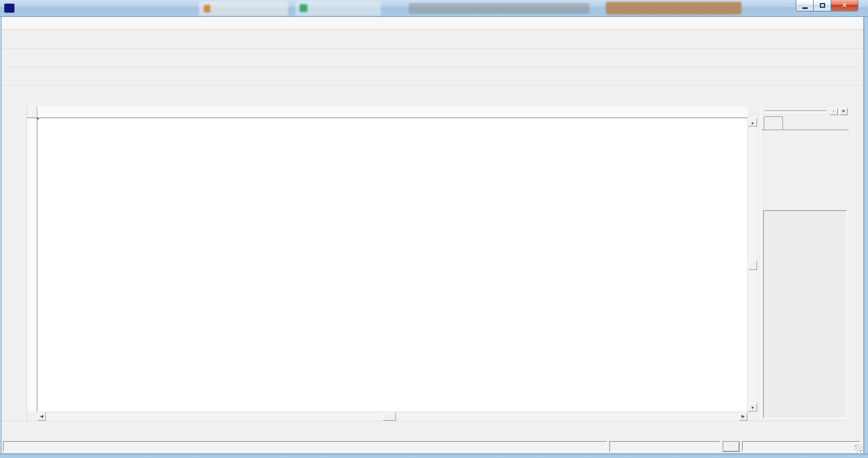 The height and width of the screenshot is (458, 868). What do you see at coordinates (433, 24) in the screenshot?
I see `menu-bar` at bounding box center [433, 24].